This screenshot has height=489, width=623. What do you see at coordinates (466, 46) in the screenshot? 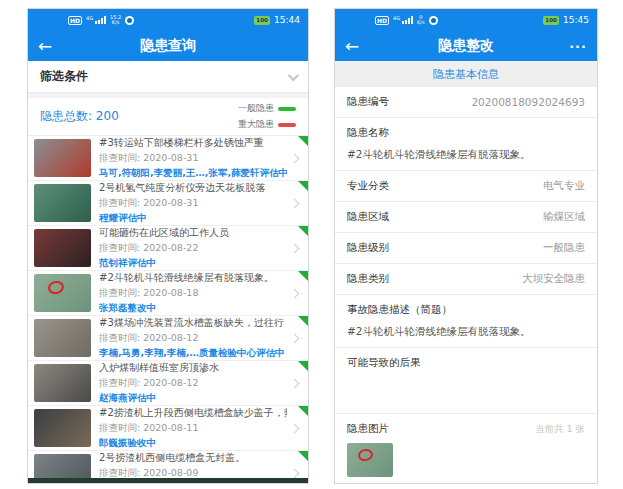
I see `page-title: 隐患整改` at bounding box center [466, 46].